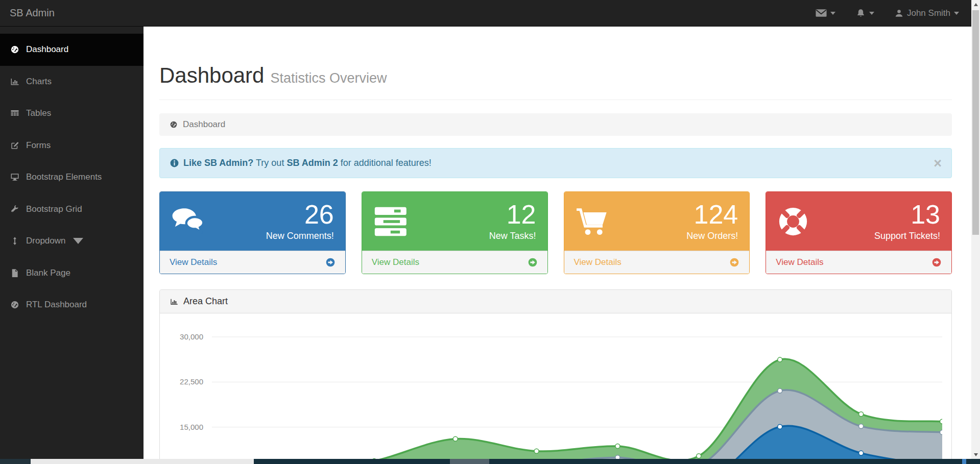 This screenshot has height=464, width=980. What do you see at coordinates (391, 222) in the screenshot?
I see `tasks-icon` at bounding box center [391, 222].